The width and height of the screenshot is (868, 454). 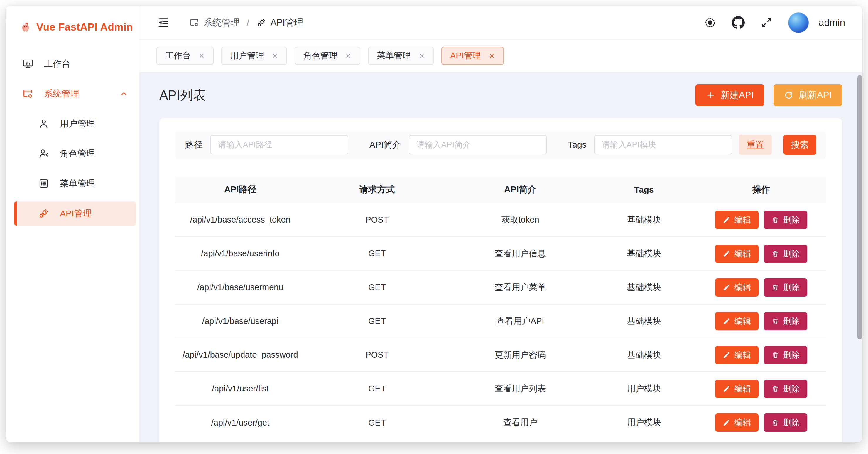 What do you see at coordinates (520, 321) in the screenshot?
I see `api-summary-cell: 查看用户API` at bounding box center [520, 321].